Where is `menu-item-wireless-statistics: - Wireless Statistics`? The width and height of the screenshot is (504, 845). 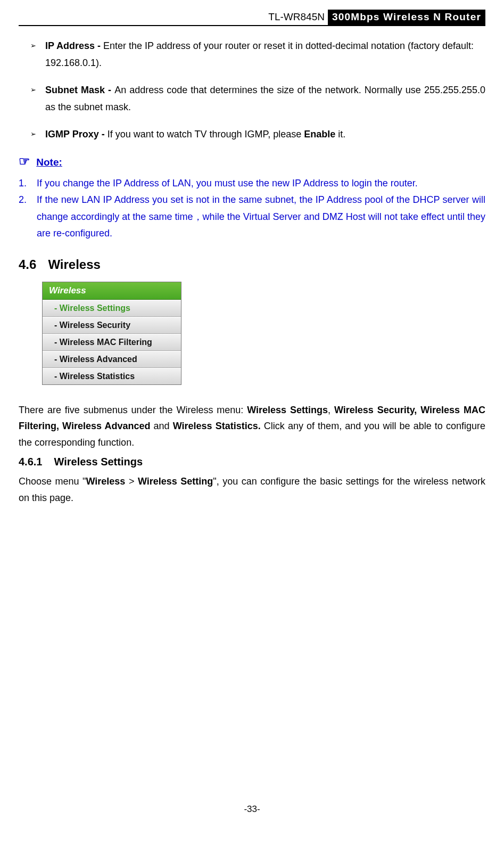
menu-item-wireless-statistics: - Wireless Statistics is located at coordinates (112, 376).